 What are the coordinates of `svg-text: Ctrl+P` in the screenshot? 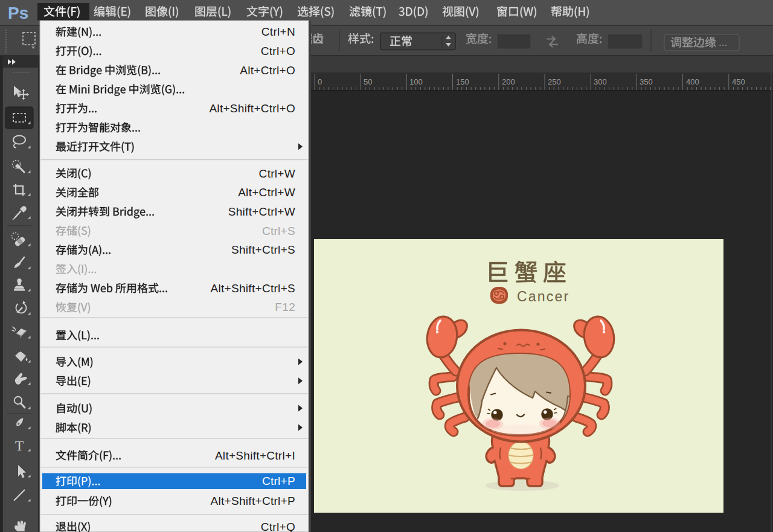 It's located at (279, 481).